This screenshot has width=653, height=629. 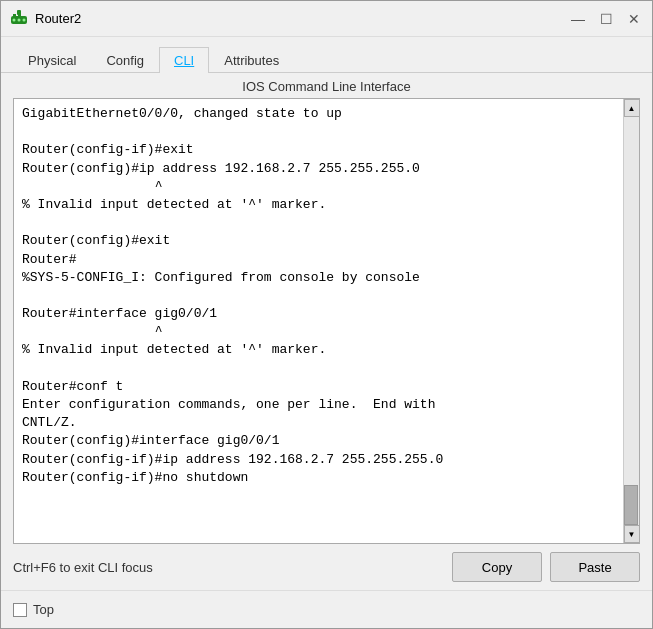 What do you see at coordinates (326, 19) in the screenshot?
I see `title-bar: Router2 — ☐ ✕` at bounding box center [326, 19].